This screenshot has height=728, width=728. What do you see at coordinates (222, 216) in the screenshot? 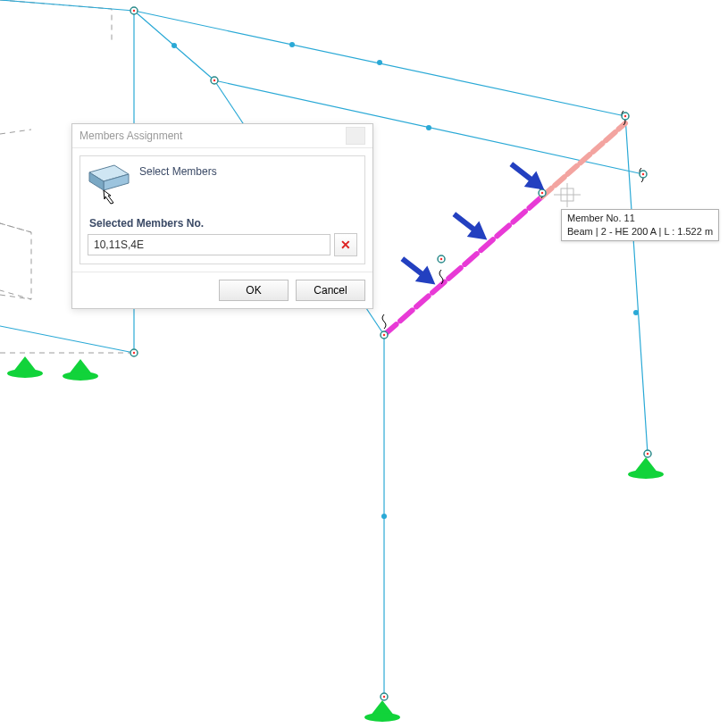
I see `members-assignment-dialog: Members Assignment Select Members Select…` at bounding box center [222, 216].